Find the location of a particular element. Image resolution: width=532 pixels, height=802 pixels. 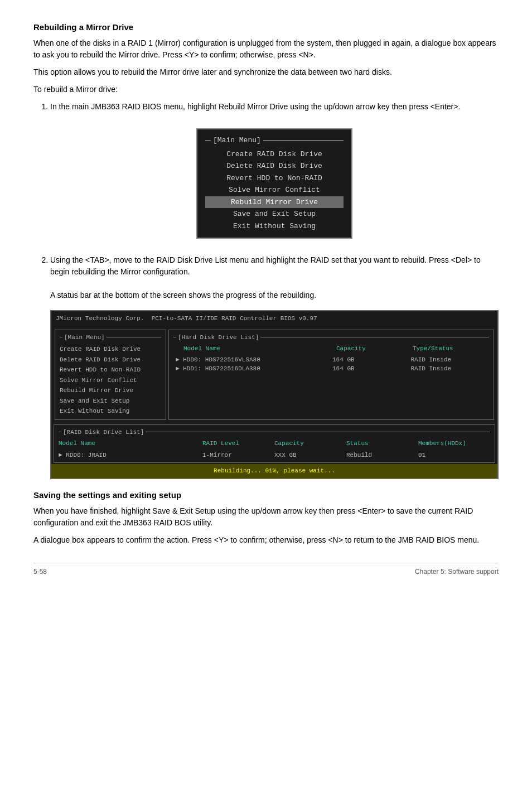

drive1-name: ► HDD1: HDS722516DLA380 is located at coordinates (254, 369).